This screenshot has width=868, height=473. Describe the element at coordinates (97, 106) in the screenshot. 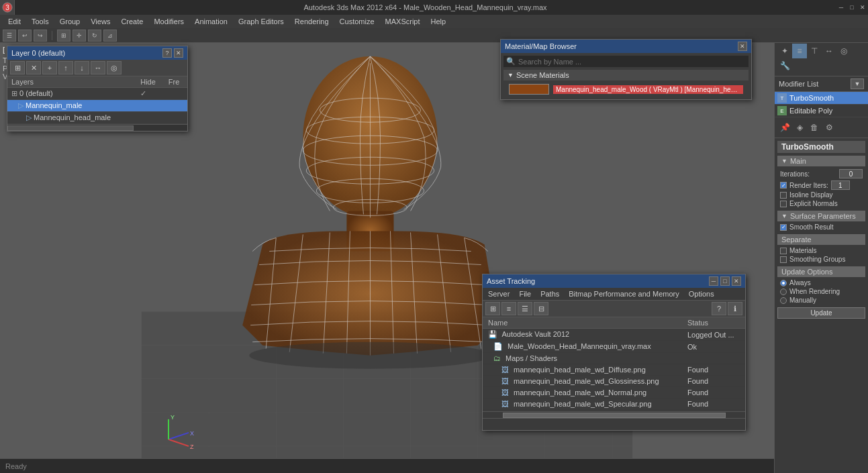

I see `table-row: ▷ Mannequin_male` at that location.